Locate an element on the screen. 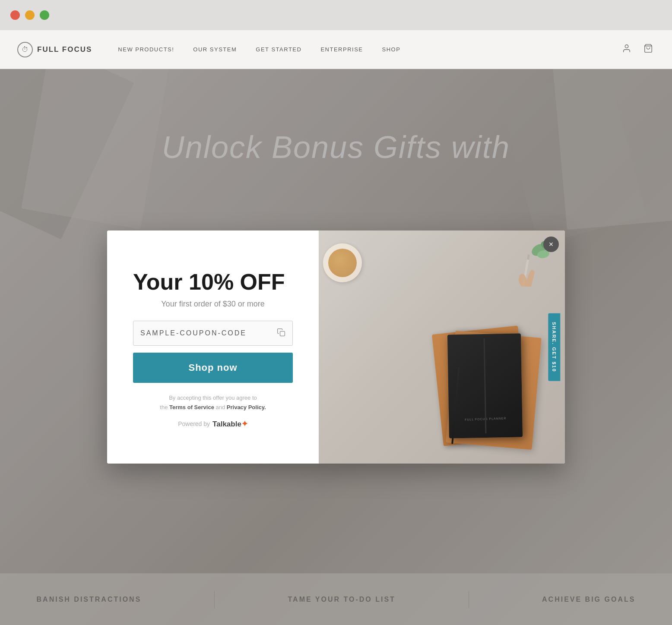 The width and height of the screenshot is (672, 625). talkable-brand: Talkable✦ is located at coordinates (230, 424).